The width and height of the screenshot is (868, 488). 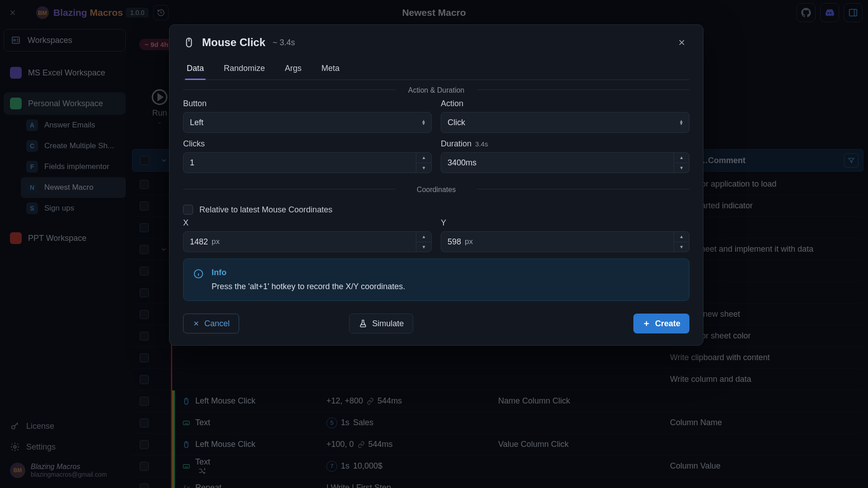 What do you see at coordinates (330, 69) in the screenshot?
I see `tab-meta: Meta` at bounding box center [330, 69].